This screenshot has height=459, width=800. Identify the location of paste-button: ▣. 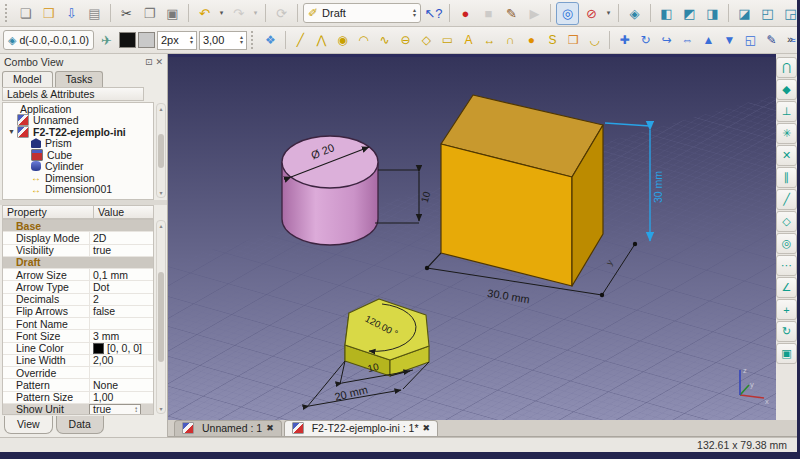
(172, 14).